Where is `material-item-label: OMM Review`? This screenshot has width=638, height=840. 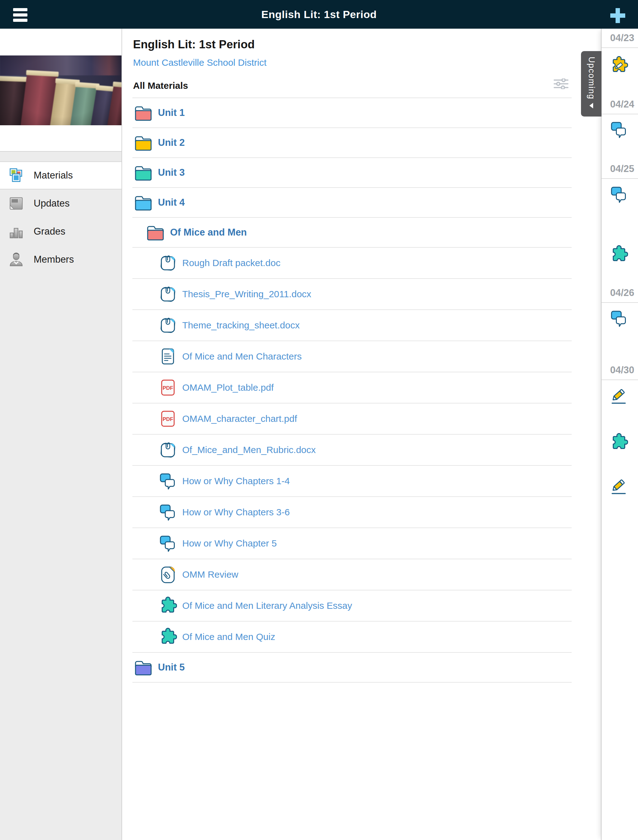 material-item-label: OMM Review is located at coordinates (210, 575).